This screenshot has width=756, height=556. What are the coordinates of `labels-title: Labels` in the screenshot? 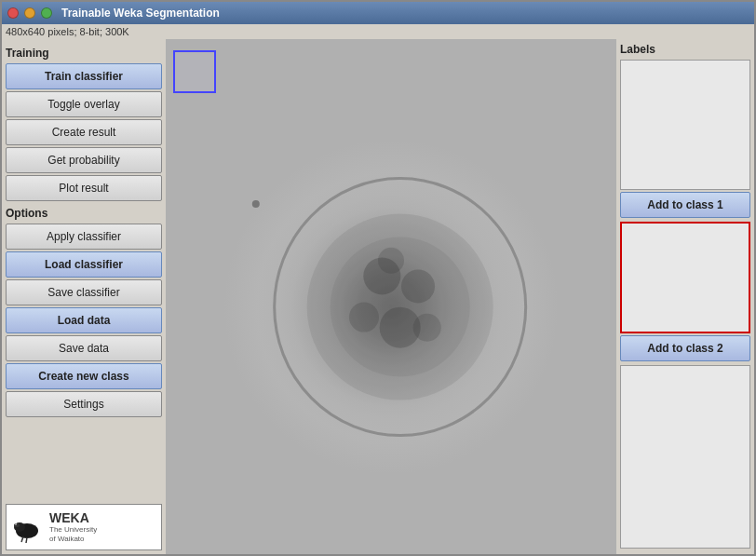 It's located at (685, 49).